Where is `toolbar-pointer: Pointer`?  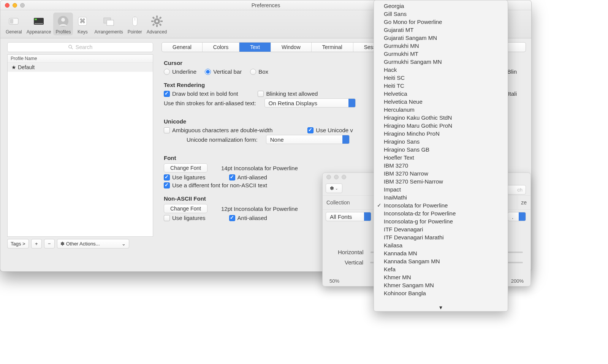 toolbar-pointer: Pointer is located at coordinates (135, 24).